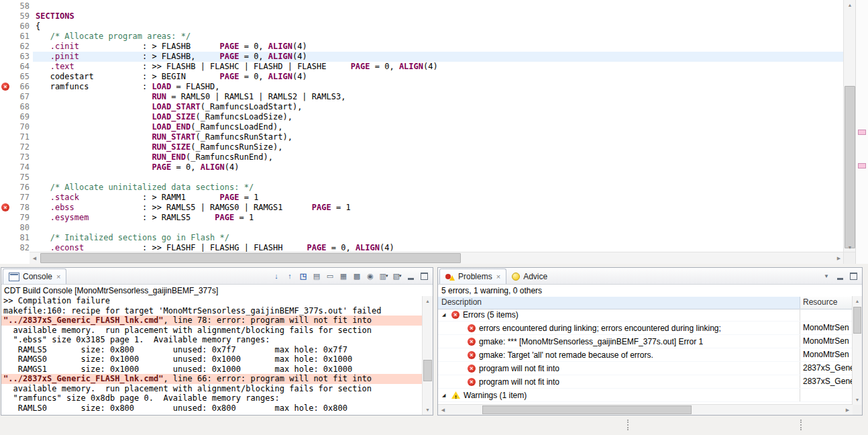 This screenshot has width=868, height=435. Describe the element at coordinates (357, 276) in the screenshot. I see `word-wrap-icon: ▩` at that location.